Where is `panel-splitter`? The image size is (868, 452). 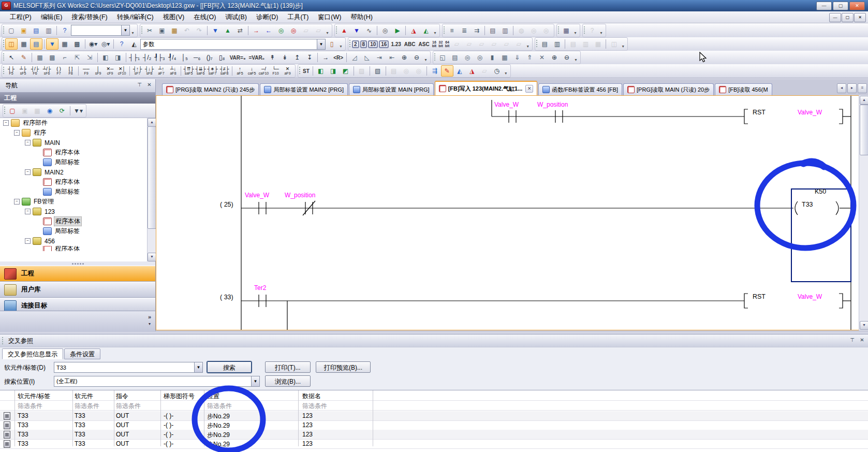 panel-splitter is located at coordinates (78, 264).